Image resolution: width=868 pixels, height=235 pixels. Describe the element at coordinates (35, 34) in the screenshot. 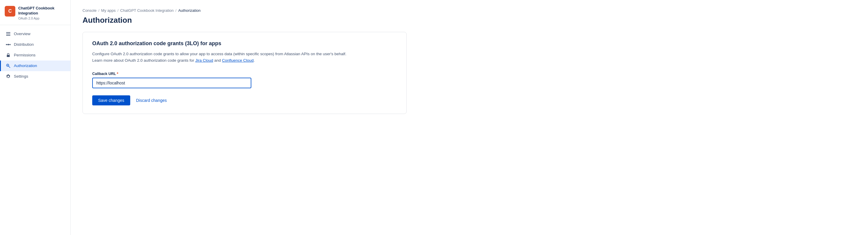

I see `sidebar-item-overview: Overview` at that location.